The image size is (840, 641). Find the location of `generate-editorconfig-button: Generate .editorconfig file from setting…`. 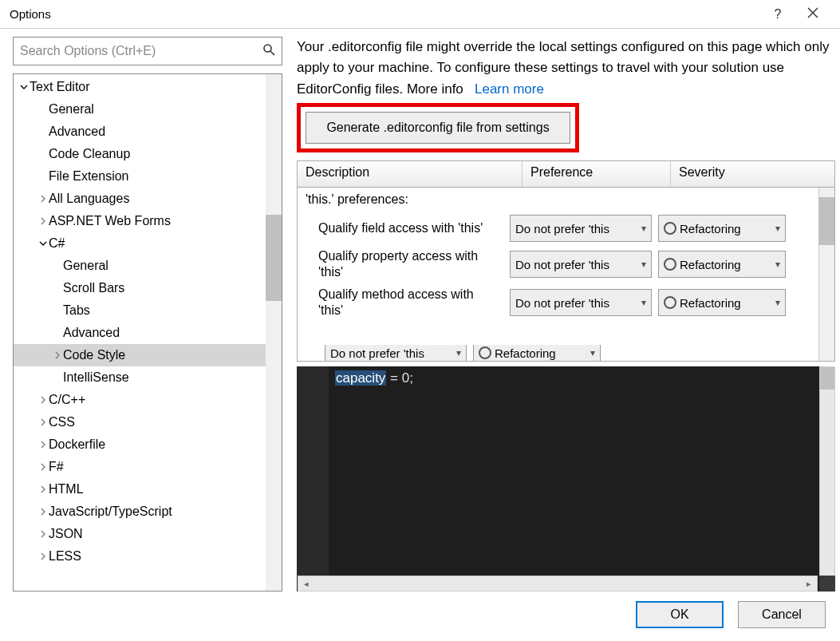

generate-editorconfig-button: Generate .editorconfig file from setting… is located at coordinates (438, 128).